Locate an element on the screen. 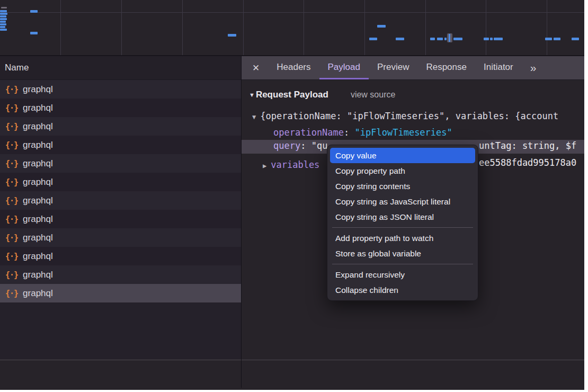 This screenshot has width=588, height=392. more-tabs-icon: » is located at coordinates (533, 68).